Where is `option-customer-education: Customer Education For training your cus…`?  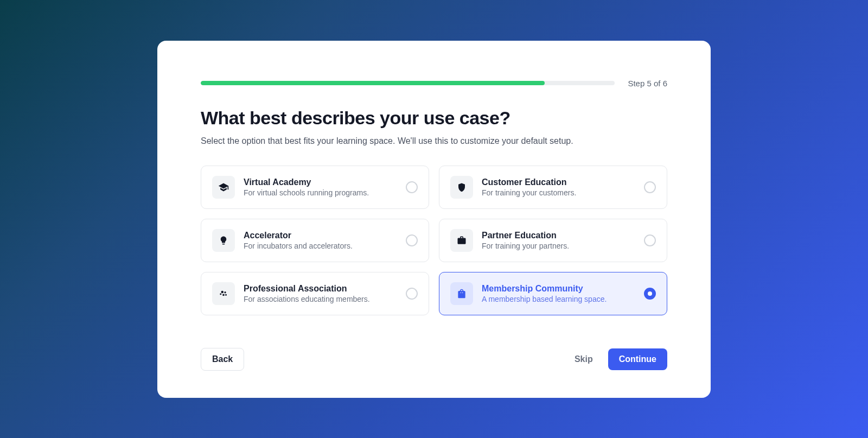 option-customer-education: Customer Education For training your cus… is located at coordinates (553, 187).